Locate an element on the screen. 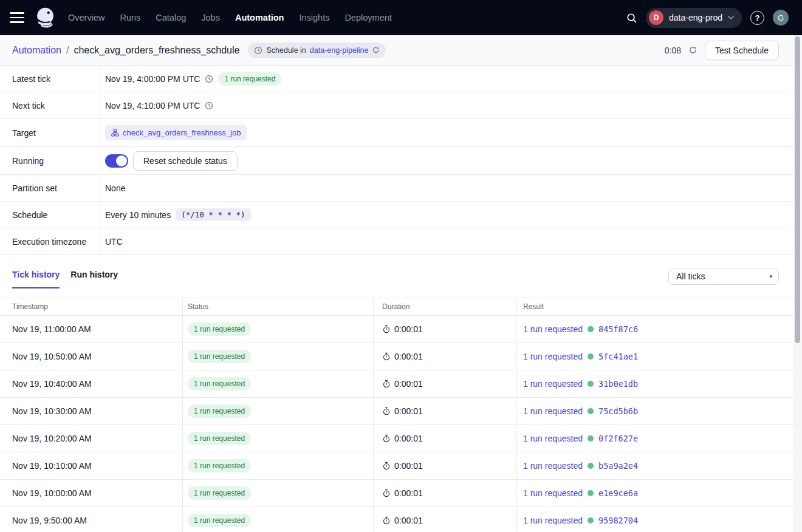 This screenshot has width=802, height=532. octopus-logo-icon is located at coordinates (46, 18).